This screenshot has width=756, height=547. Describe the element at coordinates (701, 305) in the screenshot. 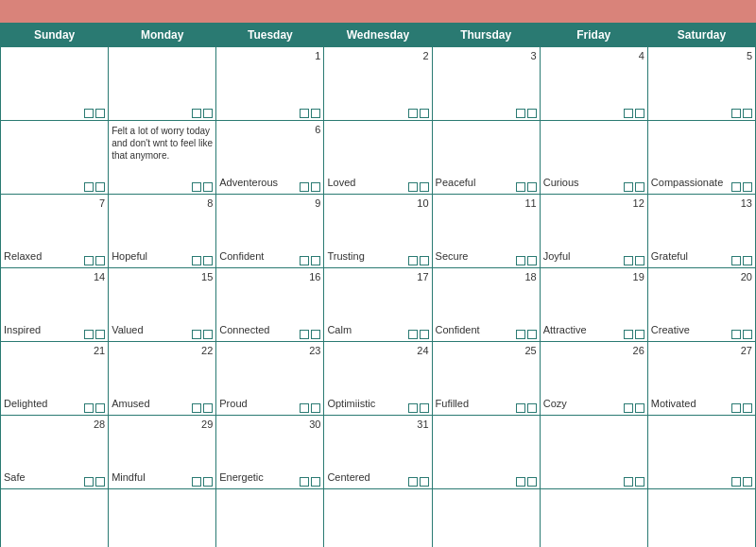

I see `calendar-cell: 20Creative` at that location.